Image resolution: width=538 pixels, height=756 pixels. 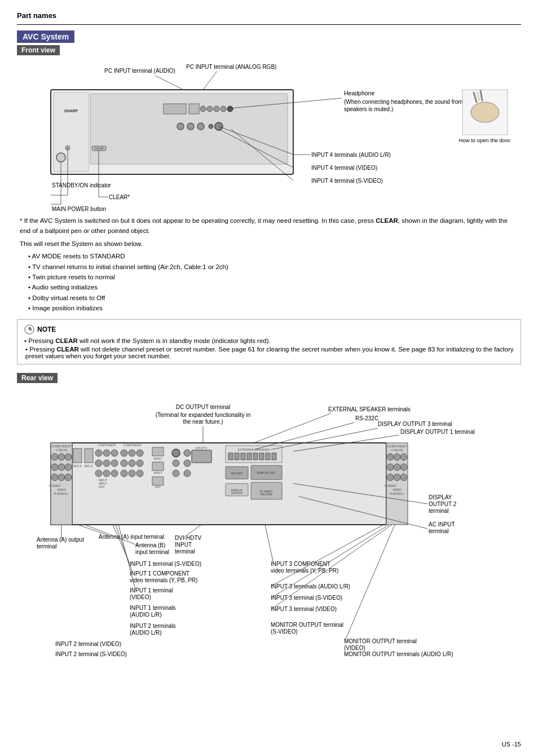 What do you see at coordinates (442, 525) in the screenshot?
I see `svg-text: AC INPUT` at bounding box center [442, 525].